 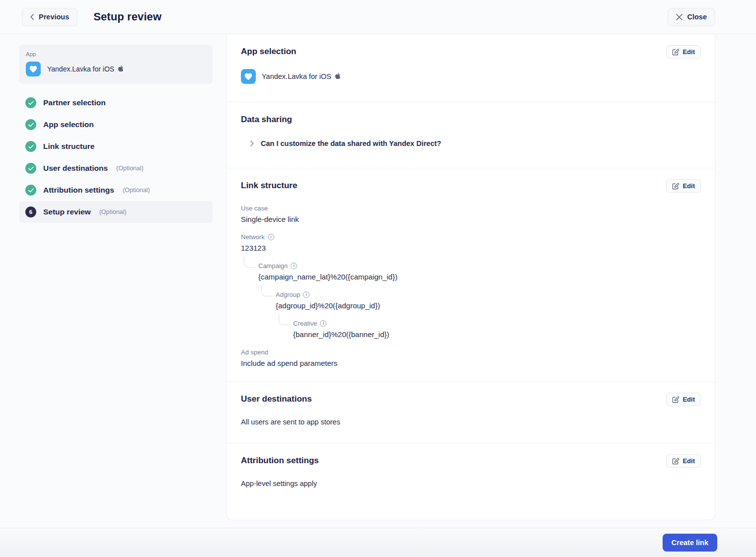 What do you see at coordinates (288, 295) in the screenshot?
I see `adgroup-label: Adgroup` at bounding box center [288, 295].